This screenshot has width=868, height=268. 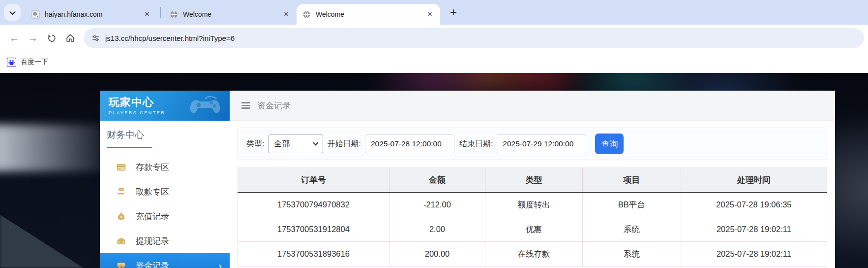 What do you see at coordinates (314, 230) in the screenshot?
I see `table-cell: 1753700531912804` at bounding box center [314, 230].